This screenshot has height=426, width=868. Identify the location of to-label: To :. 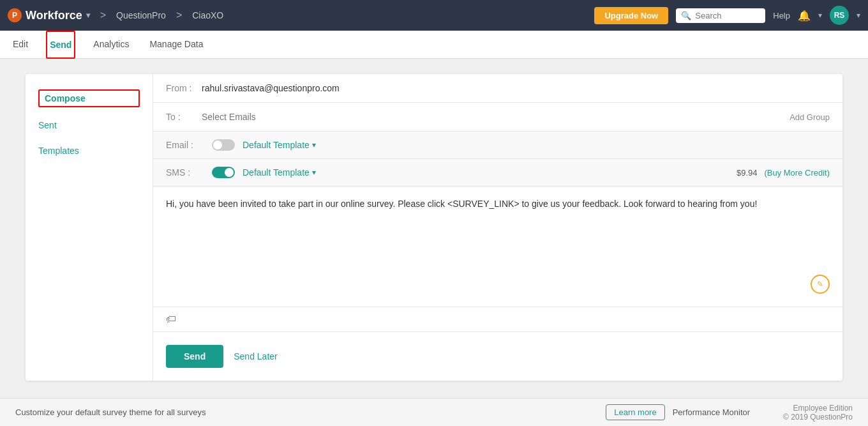
(182, 117).